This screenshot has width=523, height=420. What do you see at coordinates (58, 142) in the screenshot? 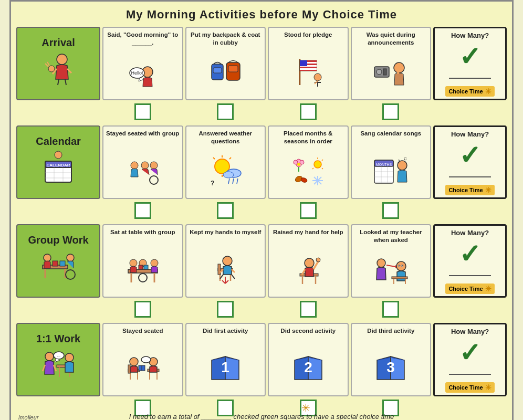
I see `row-label-text-1: Calendar` at bounding box center [58, 142].